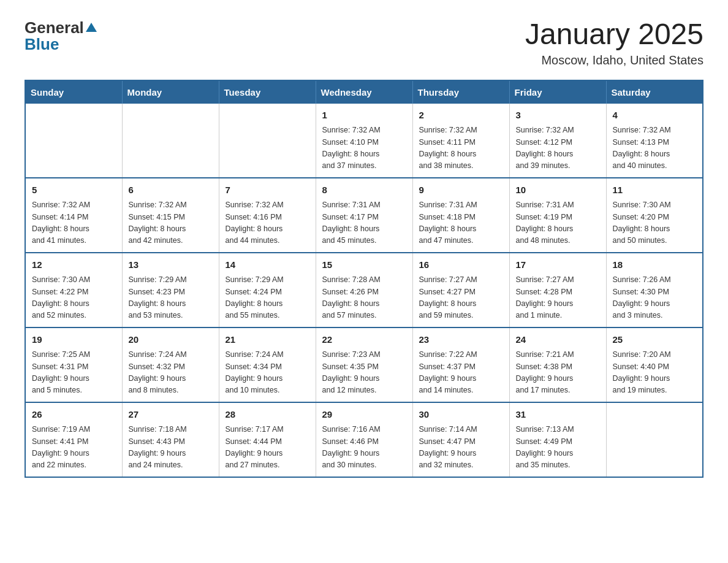 The width and height of the screenshot is (728, 563). What do you see at coordinates (364, 43) in the screenshot?
I see `page-header: General Blue January 2025 Moscow, Idaho,…` at bounding box center [364, 43].